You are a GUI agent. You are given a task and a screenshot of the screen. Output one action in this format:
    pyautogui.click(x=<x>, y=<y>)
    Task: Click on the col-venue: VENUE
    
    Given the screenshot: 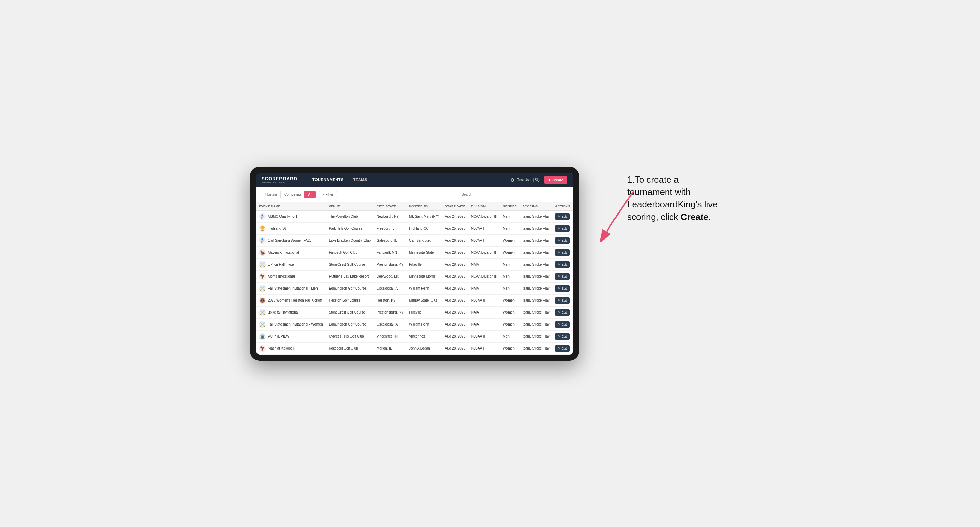 What is the action you would take?
    pyautogui.click(x=350, y=206)
    